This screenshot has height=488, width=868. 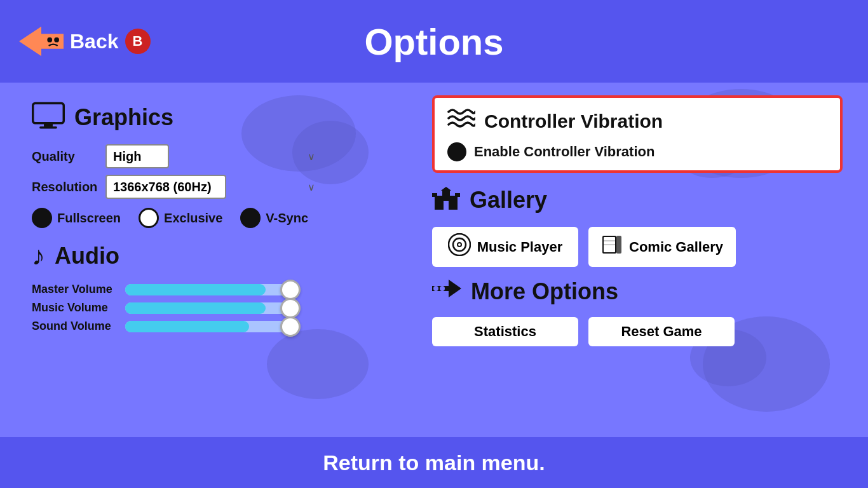 What do you see at coordinates (203, 165) in the screenshot?
I see `graphics-section: Graphics Quality Low Medium High Ultra R…` at bounding box center [203, 165].